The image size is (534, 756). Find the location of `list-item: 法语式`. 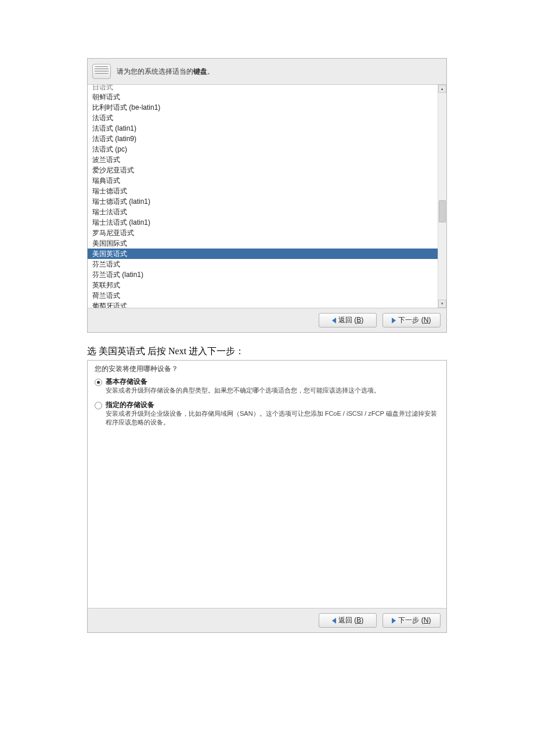

list-item: 法语式 is located at coordinates (262, 118).